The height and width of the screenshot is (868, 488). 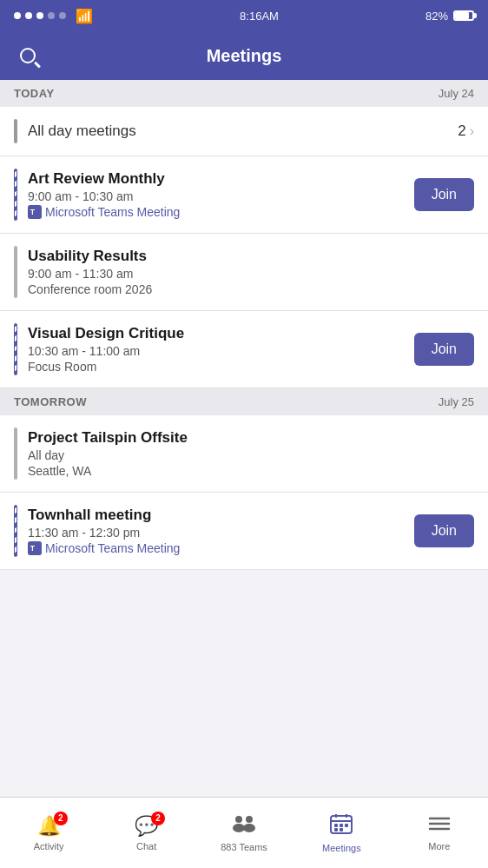 I want to click on allday-row: All day meetings 2 ›, so click(x=244, y=132).